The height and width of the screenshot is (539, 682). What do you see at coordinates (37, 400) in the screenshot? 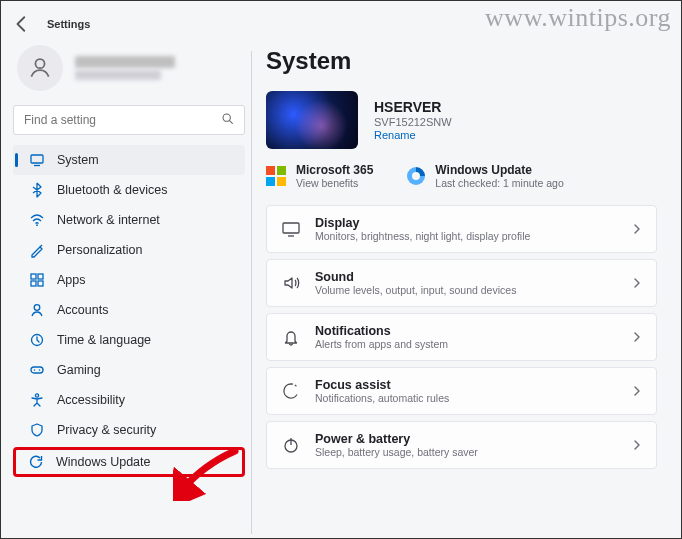
I see `accessibility-icon` at bounding box center [37, 400].